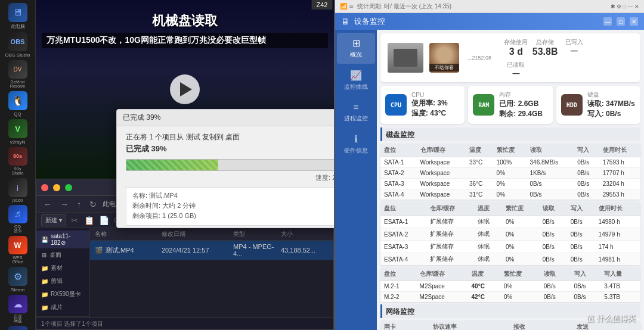 The image size is (644, 330). Describe the element at coordinates (545, 52) in the screenshot. I see `storage-total-value: 53.8B` at that location.